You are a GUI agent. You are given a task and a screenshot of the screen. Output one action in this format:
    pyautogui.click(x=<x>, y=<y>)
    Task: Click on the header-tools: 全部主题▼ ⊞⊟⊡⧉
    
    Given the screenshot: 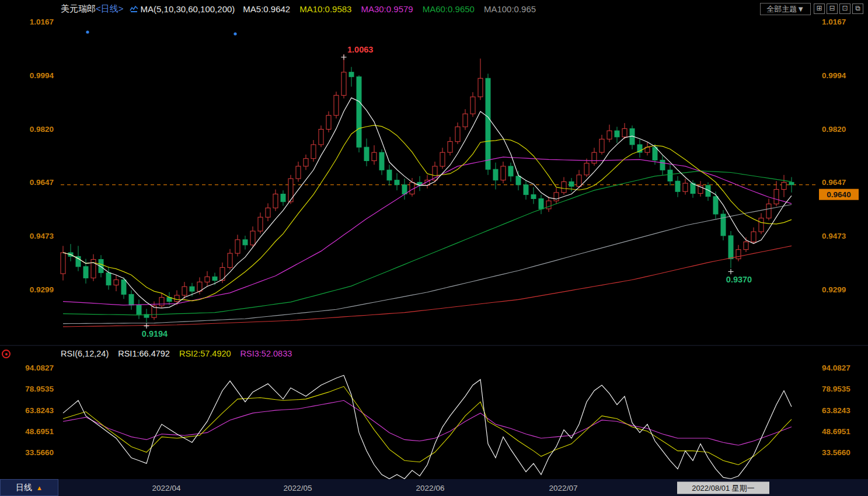 What is the action you would take?
    pyautogui.click(x=814, y=9)
    